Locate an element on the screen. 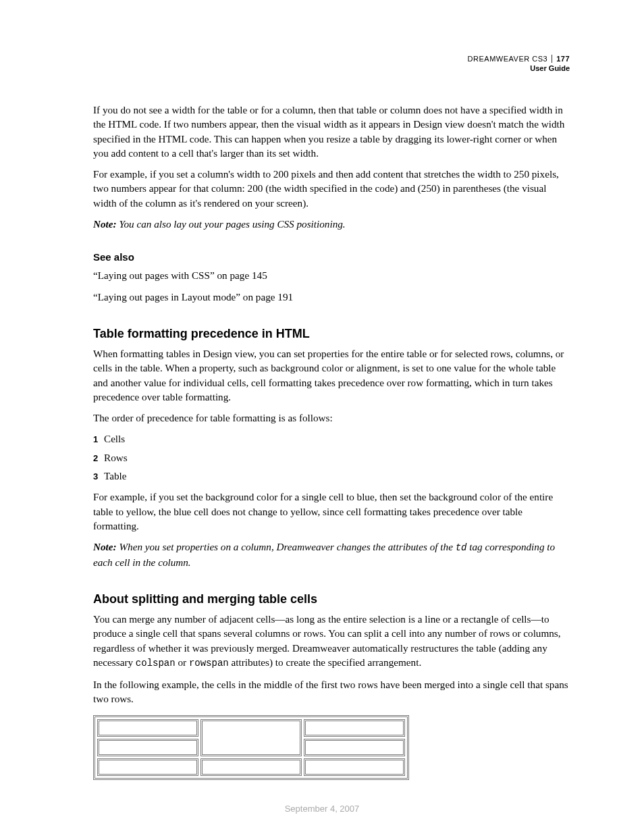 The width and height of the screenshot is (644, 834). code-inline: colspan is located at coordinates (155, 663).